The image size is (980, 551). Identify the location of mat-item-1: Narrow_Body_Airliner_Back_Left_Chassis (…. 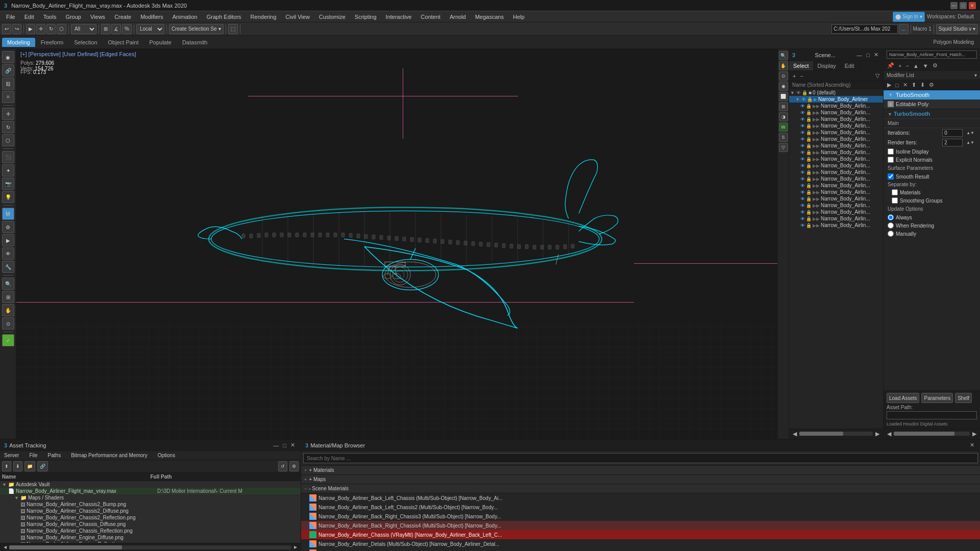
(641, 498).